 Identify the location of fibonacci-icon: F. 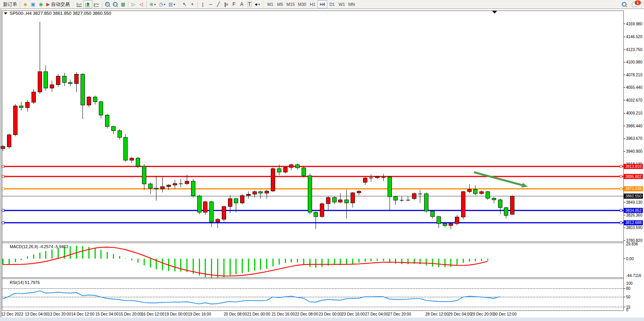
(234, 4).